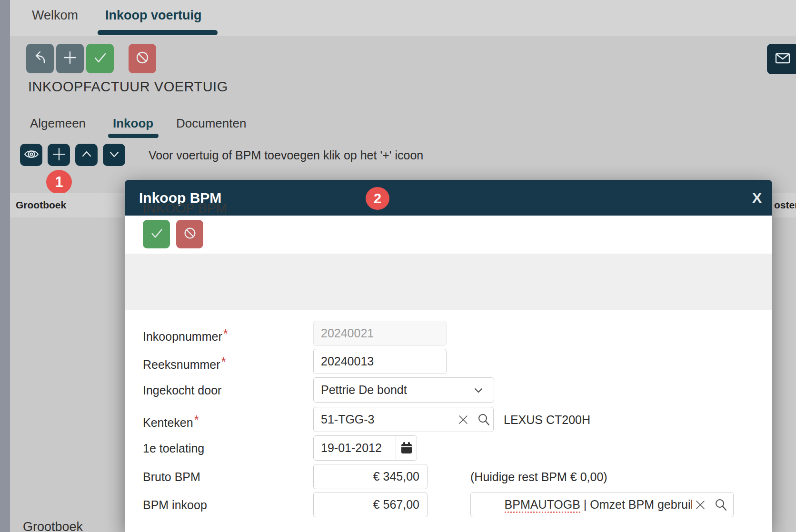  What do you see at coordinates (378, 198) in the screenshot?
I see `step-badge-2: 2` at bounding box center [378, 198].